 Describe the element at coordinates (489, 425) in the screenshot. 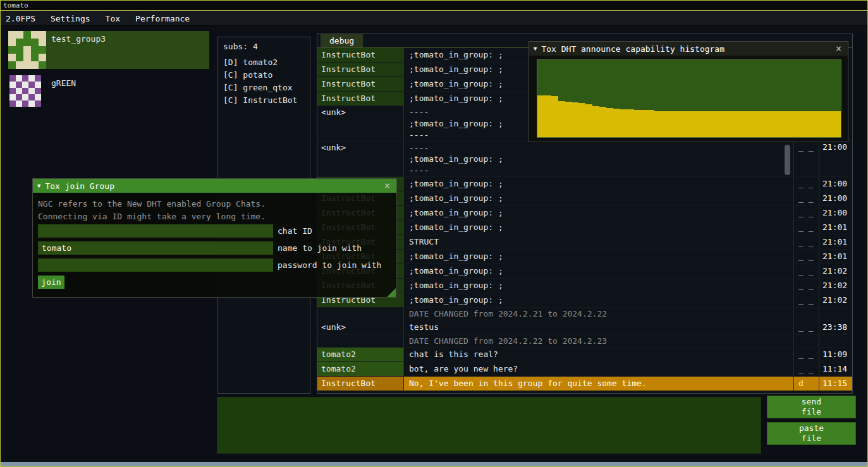

I see `message-input` at that location.